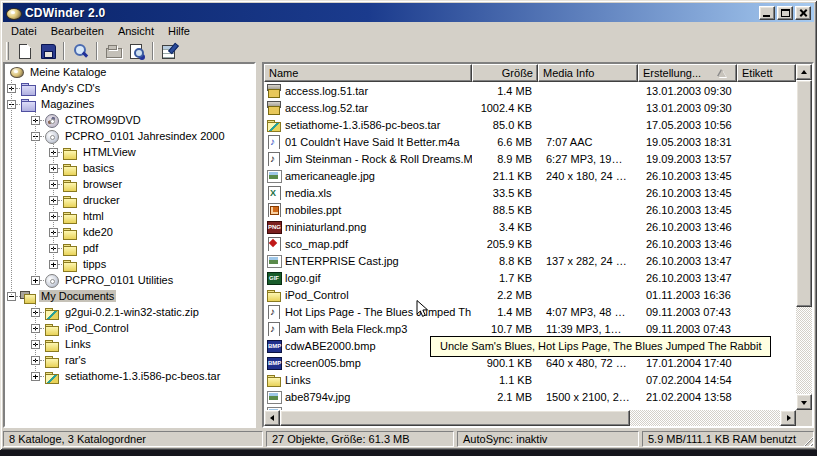 This screenshot has height=456, width=817. I want to click on file-row-access-log-51-tar: access.log.51.tar 1.4 MB 13.01.2003 09:3…, so click(530, 90).